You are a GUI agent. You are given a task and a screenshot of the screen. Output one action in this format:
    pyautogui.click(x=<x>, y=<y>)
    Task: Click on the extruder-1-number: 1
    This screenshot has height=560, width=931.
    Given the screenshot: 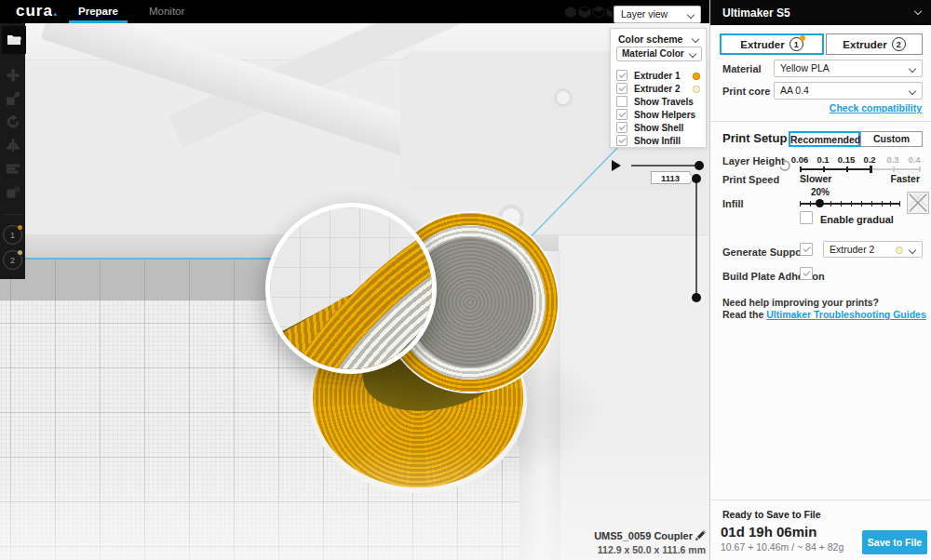 What is the action you would take?
    pyautogui.click(x=797, y=45)
    